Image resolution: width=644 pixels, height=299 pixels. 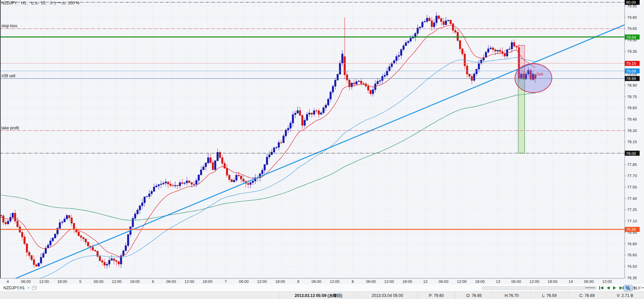 What do you see at coordinates (540, 74) in the screenshot?
I see `sell-label: Sell` at bounding box center [540, 74].